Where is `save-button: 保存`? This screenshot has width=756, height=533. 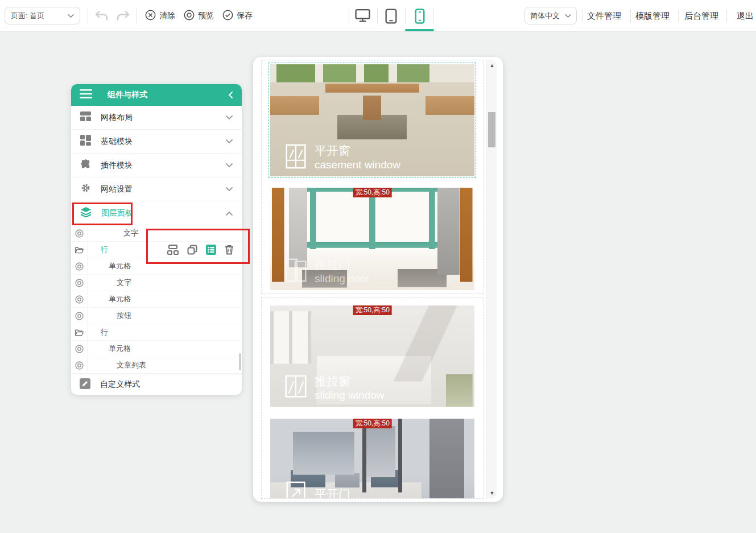
save-button: 保存 is located at coordinates (238, 16).